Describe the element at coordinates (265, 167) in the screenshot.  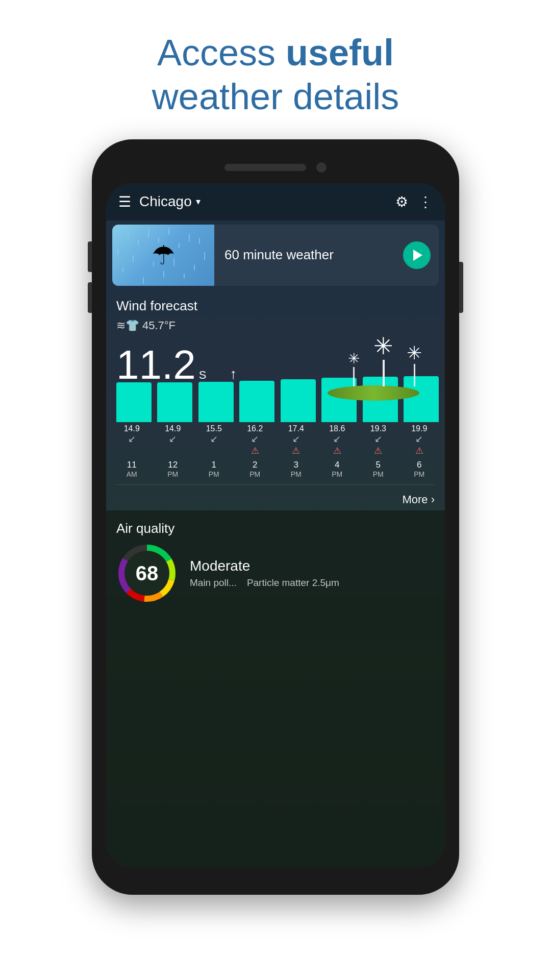
I see `speaker` at that location.